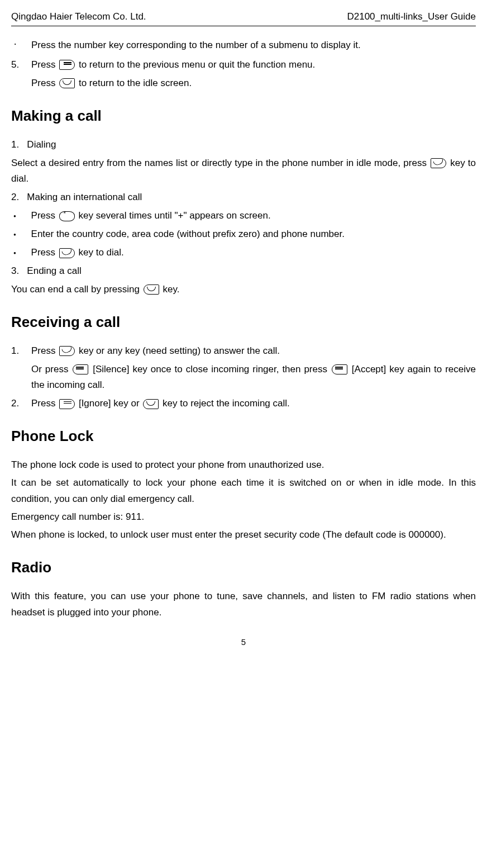  What do you see at coordinates (244, 436) in the screenshot?
I see `phone-lock-title: Phone Lock` at bounding box center [244, 436].